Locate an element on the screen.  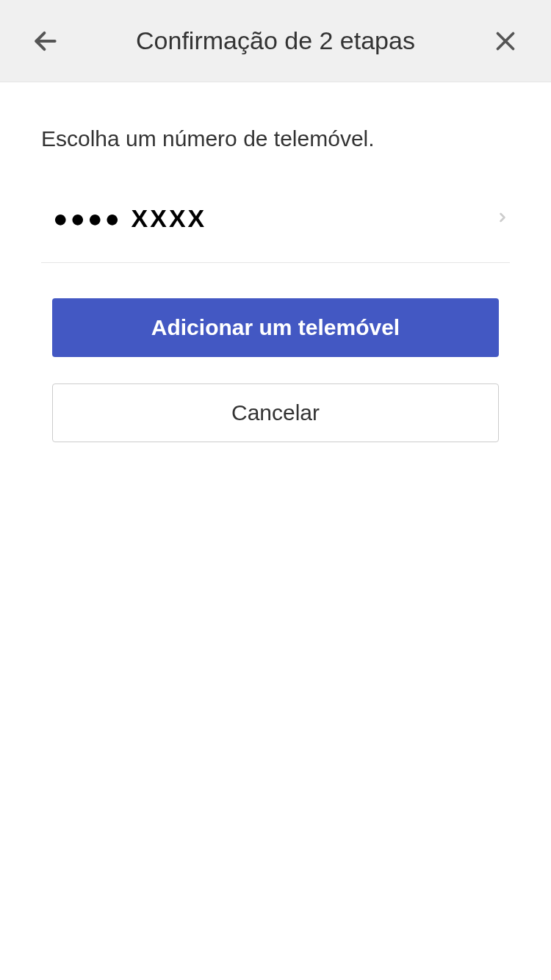
chevron-right-icon is located at coordinates (503, 219).